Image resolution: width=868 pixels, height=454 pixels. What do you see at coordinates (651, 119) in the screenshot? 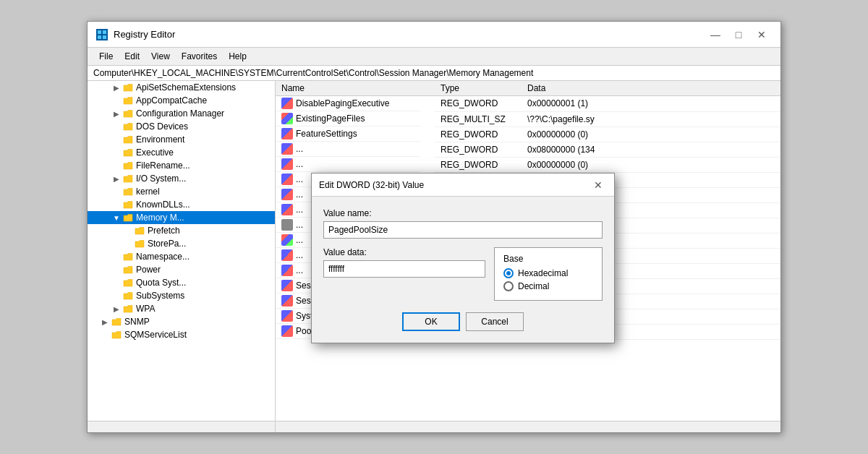
I see `cell-data: \??\C:\pagefile.sy` at bounding box center [651, 119].